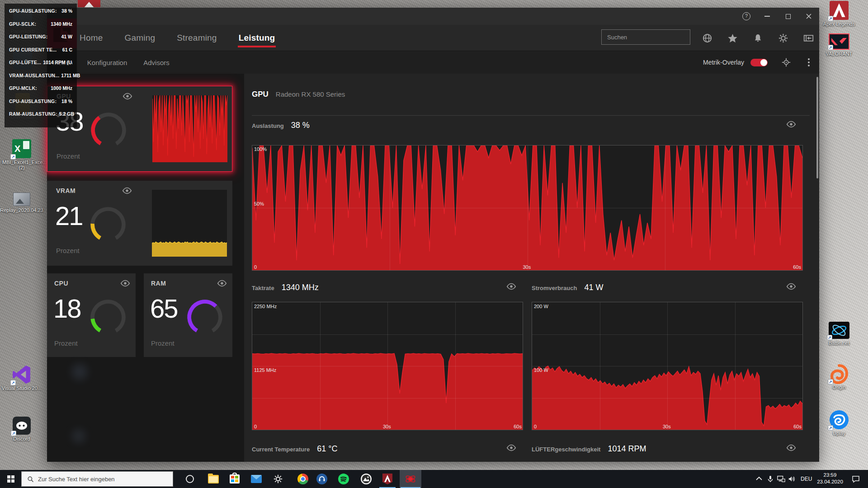 Image resolution: width=868 pixels, height=488 pixels. I want to click on overlay-metric-label: GPU-SCLK:, so click(23, 24).